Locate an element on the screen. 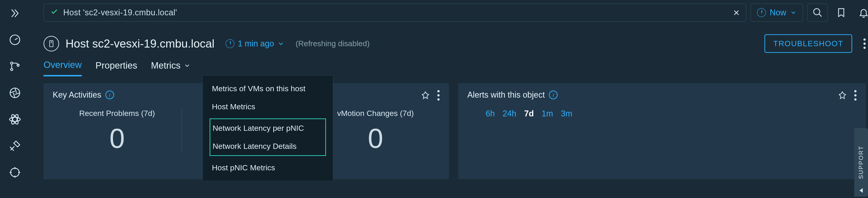  target-icon is located at coordinates (15, 172).